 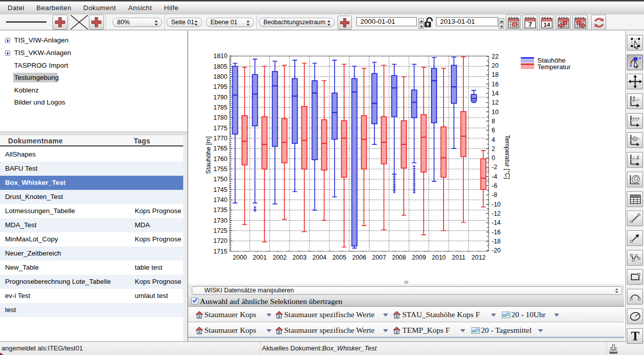 I want to click on svg-text: 1755, so click(x=221, y=169).